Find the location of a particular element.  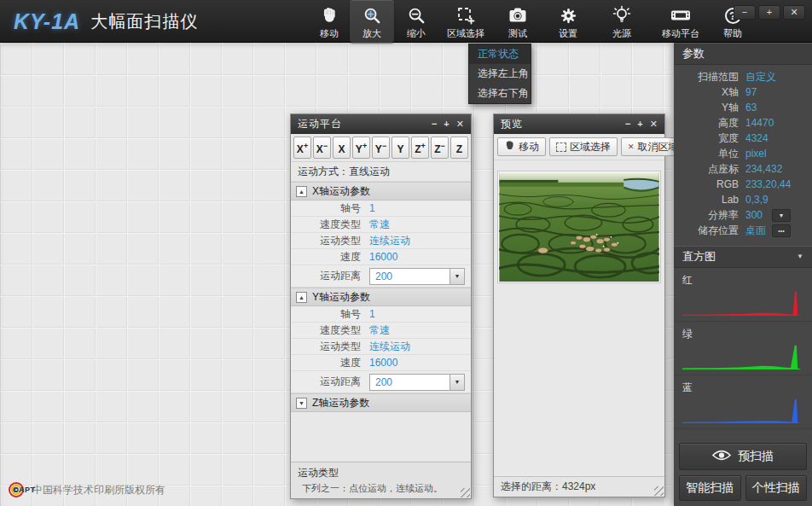

x-axis-section-header: ▲ X轴运动参数 is located at coordinates (380, 191).